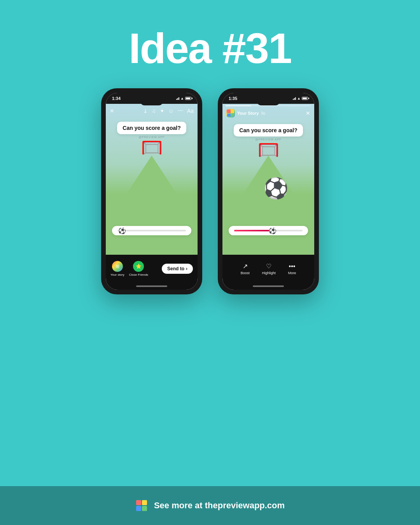 The image size is (420, 525). What do you see at coordinates (219, 506) in the screenshot?
I see `footer-text: See more at thepreviewapp.com` at bounding box center [219, 506].